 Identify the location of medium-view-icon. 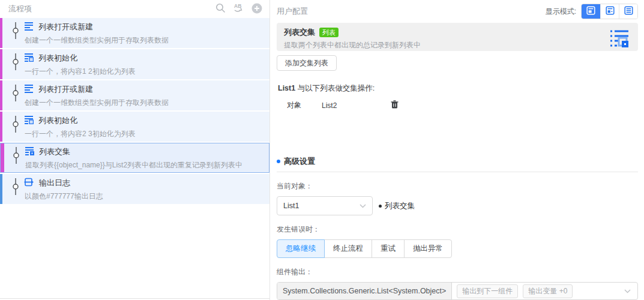
(610, 11).